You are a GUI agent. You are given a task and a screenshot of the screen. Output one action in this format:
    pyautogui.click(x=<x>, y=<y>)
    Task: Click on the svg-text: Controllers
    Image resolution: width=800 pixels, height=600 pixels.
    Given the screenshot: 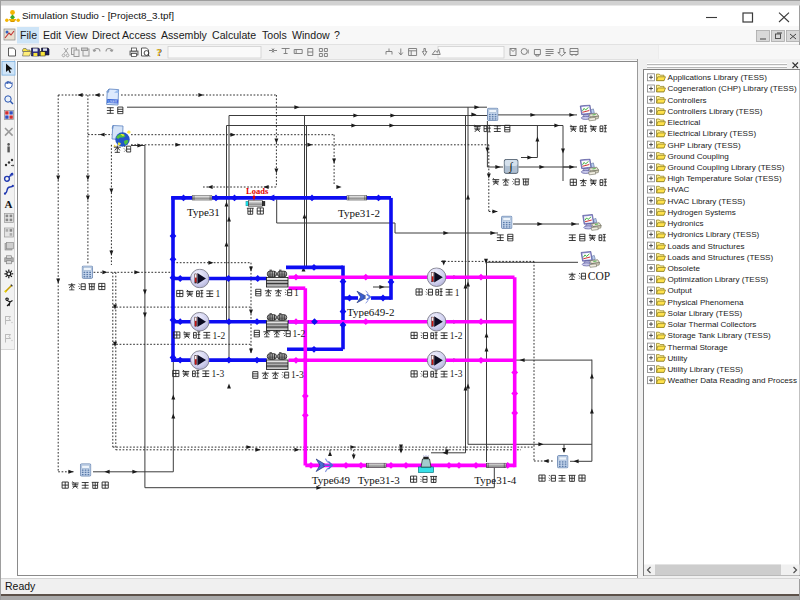 What is the action you would take?
    pyautogui.click(x=688, y=100)
    